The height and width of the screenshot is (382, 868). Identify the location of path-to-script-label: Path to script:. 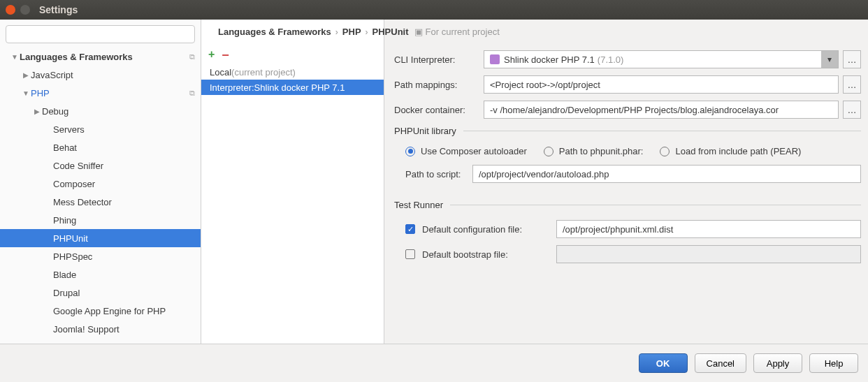
(439, 175).